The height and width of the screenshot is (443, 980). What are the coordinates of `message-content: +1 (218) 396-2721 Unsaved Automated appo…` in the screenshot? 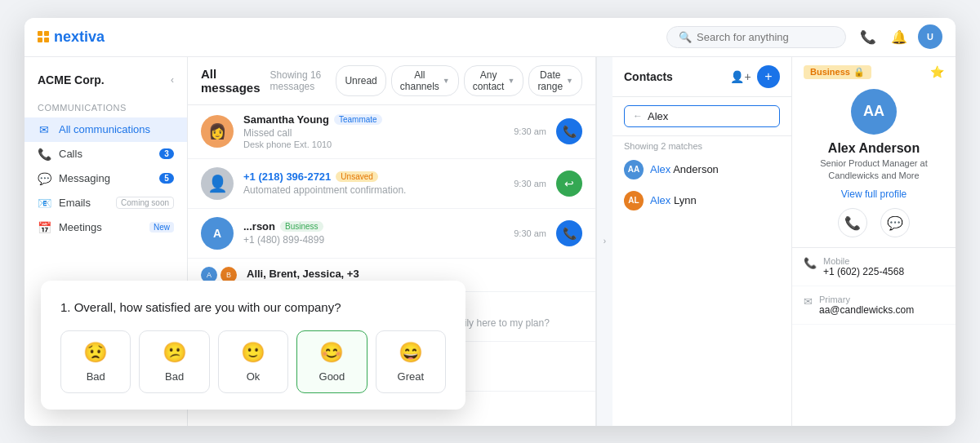 It's located at (374, 183).